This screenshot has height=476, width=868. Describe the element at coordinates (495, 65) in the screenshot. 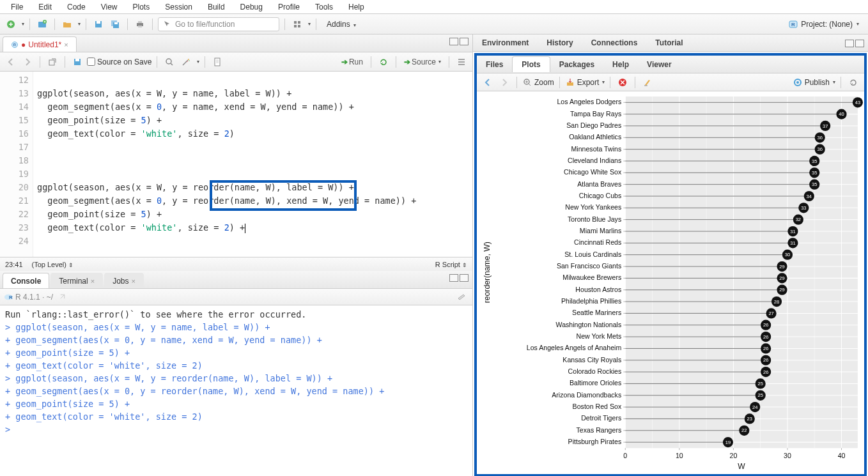

I see `tab-files: Files` at that location.